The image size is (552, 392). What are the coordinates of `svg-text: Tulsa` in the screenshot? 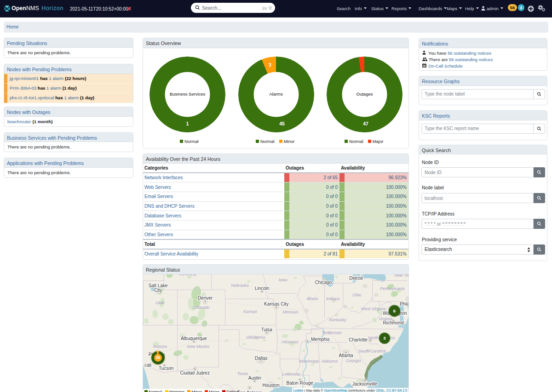 It's located at (267, 329).